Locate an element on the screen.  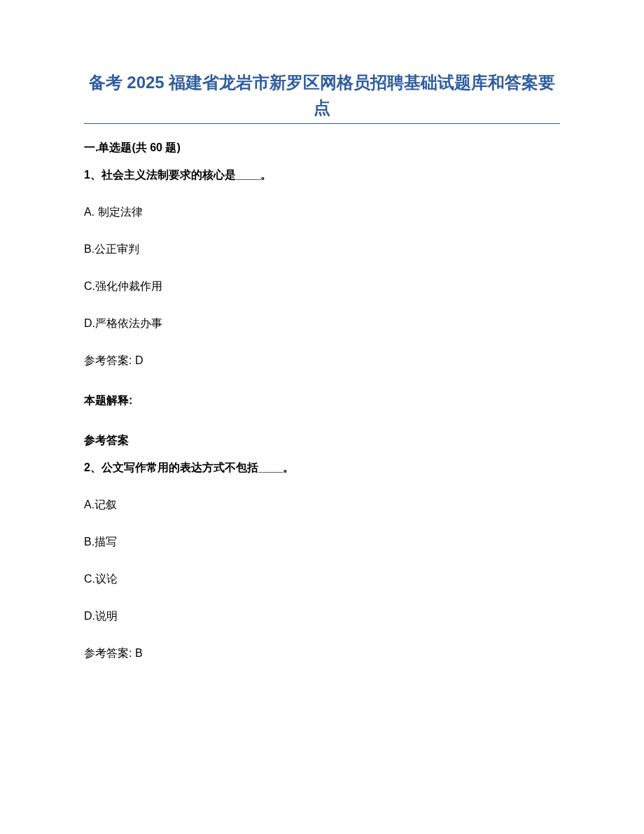
q1-option-b: B.公正审判 is located at coordinates (322, 249).